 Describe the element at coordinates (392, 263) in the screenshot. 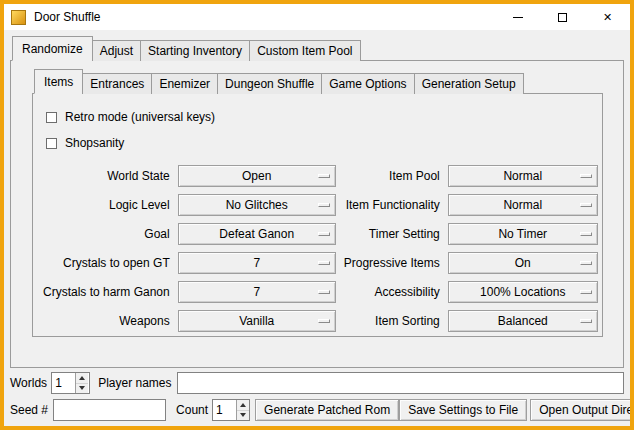

I see `progressive-items-label: Progressive Items` at that location.